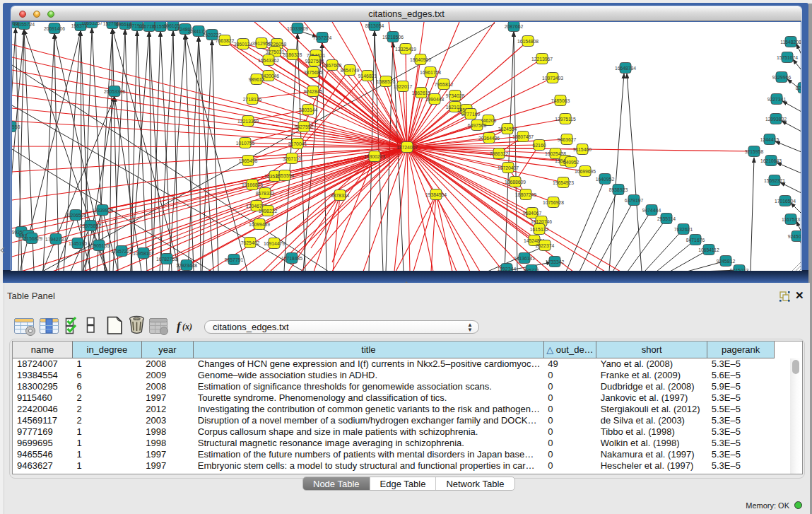 This screenshot has width=812, height=514. What do you see at coordinates (351, 71) in the screenshot?
I see `svg-text: 8454749` at bounding box center [351, 71].